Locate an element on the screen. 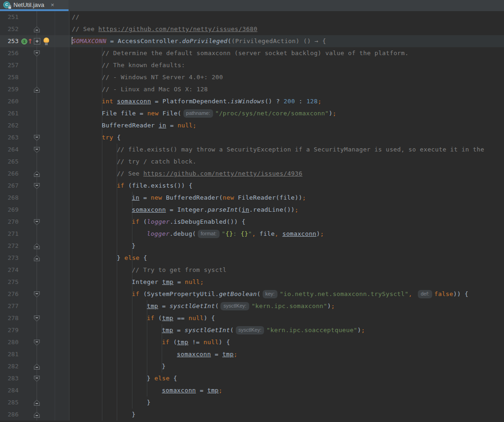 The height and width of the screenshot is (422, 504). tab-close-icon: × is located at coordinates (52, 5).